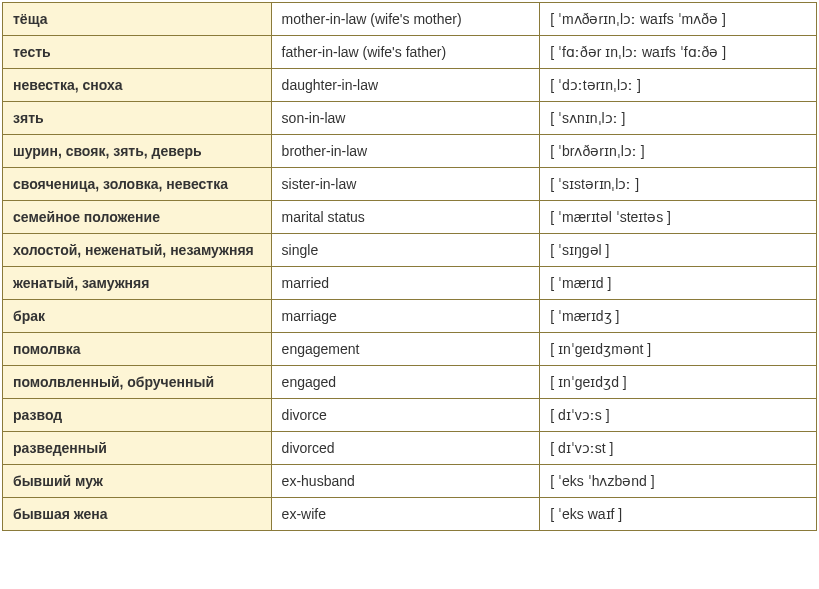 Image resolution: width=819 pixels, height=589 pixels. What do you see at coordinates (138, 152) in the screenshot?
I see `russian-cell: шурин, свояк, зять, деверь` at bounding box center [138, 152].